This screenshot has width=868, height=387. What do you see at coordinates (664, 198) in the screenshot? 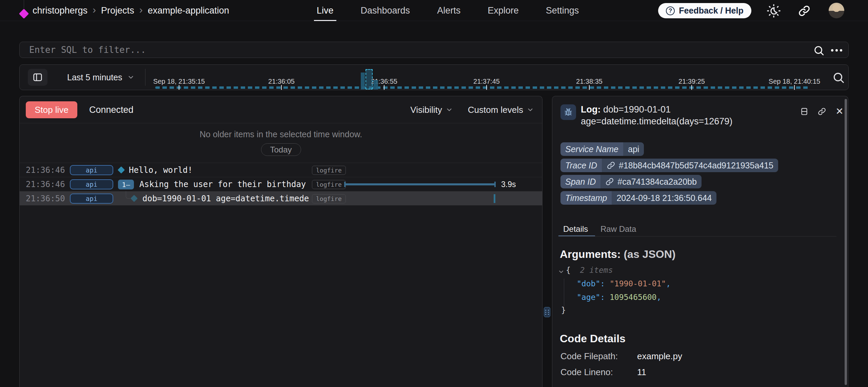
I see `chip-value: 2024-09-18 21:36:50.644` at bounding box center [664, 198].